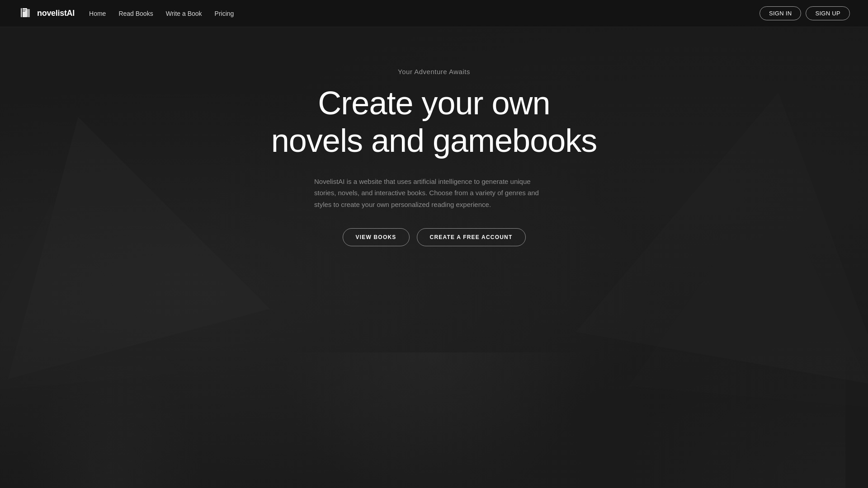 This screenshot has height=488, width=868. Describe the element at coordinates (434, 71) in the screenshot. I see `hero-subtitle: Your Adventure Awaits` at that location.